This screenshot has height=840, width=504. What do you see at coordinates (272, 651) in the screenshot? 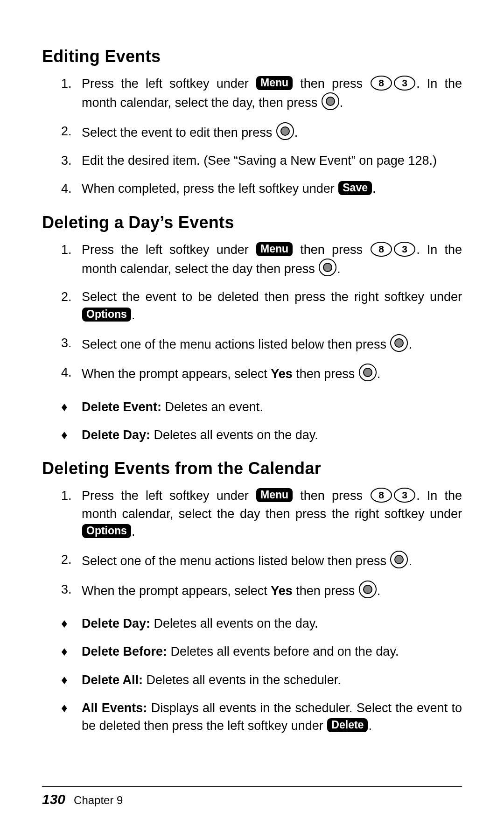
I see `bullet-delete-before: Delete Before: Deletes all events before…` at bounding box center [272, 651].